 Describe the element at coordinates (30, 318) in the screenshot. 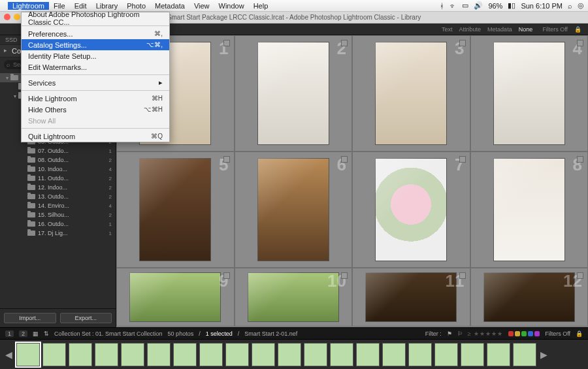

I see `import-button: Import...` at that location.